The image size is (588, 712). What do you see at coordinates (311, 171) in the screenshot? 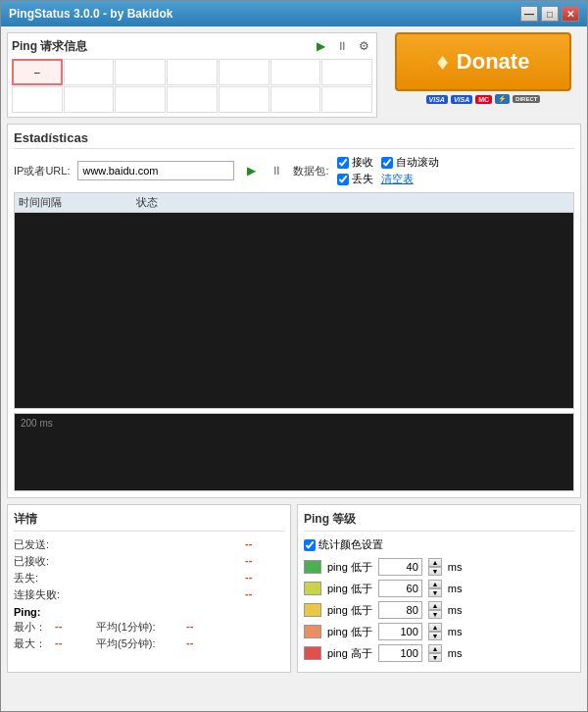
I see `packets-label: 数据包:` at bounding box center [311, 171].